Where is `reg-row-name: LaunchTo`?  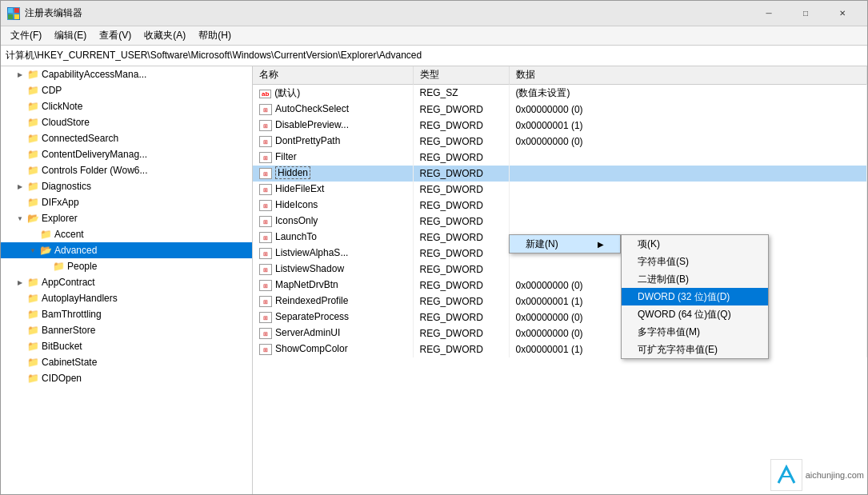 reg-row-name: LaunchTo is located at coordinates (296, 237).